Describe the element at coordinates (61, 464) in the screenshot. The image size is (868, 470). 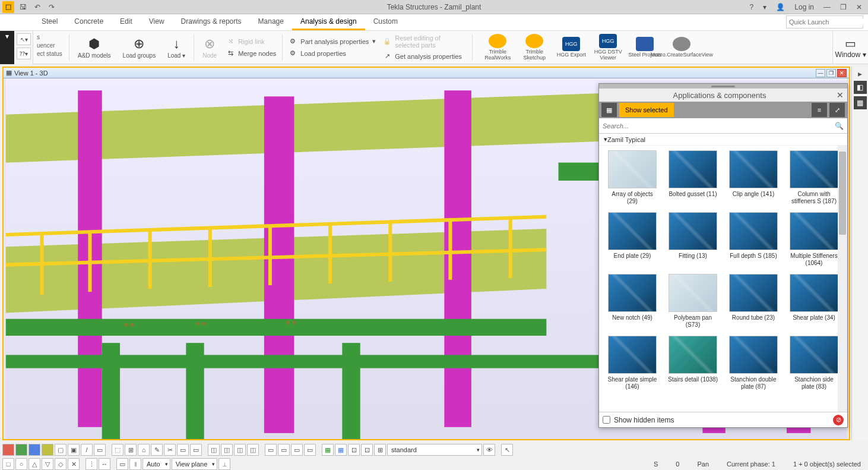
I see `snap-ctr: ◇` at that location.